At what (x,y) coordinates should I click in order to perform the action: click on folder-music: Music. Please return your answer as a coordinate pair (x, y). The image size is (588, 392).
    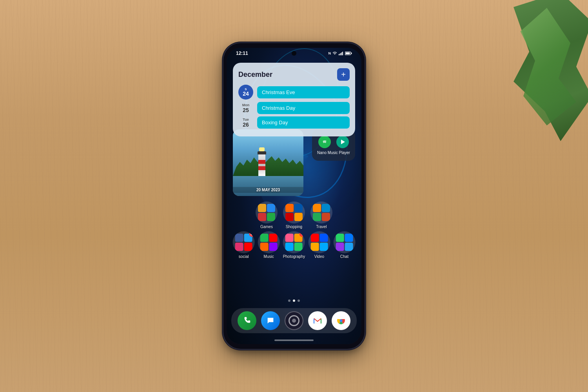
    Looking at the image, I should click on (269, 245).